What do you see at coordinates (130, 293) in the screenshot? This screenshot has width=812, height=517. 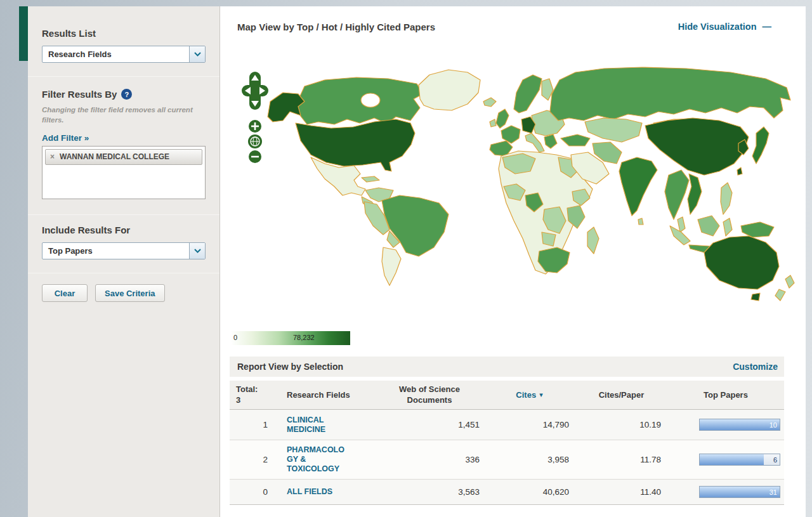 I see `save-criteria-button: Save Criteria` at bounding box center [130, 293].